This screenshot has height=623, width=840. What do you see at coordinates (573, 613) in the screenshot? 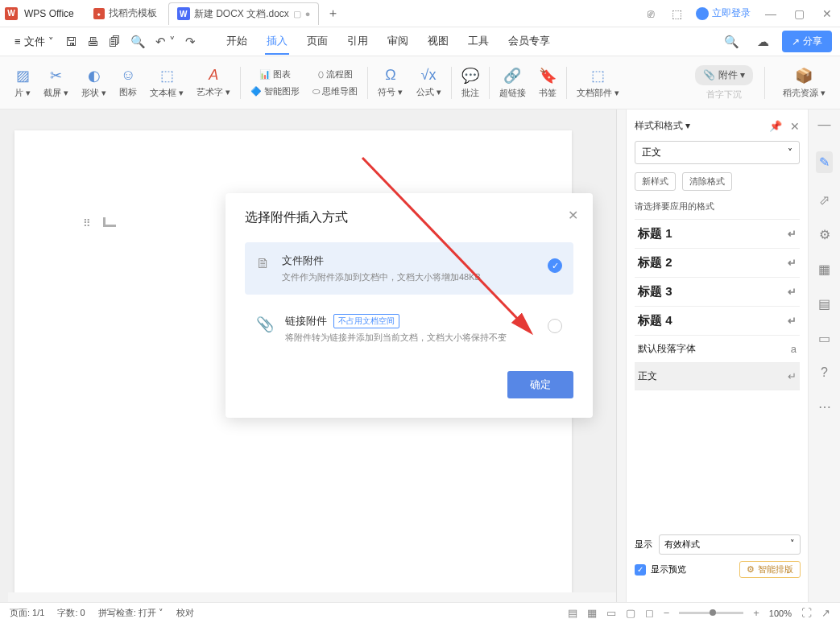
I see `view-mode1-icon: ▤` at bounding box center [573, 613].